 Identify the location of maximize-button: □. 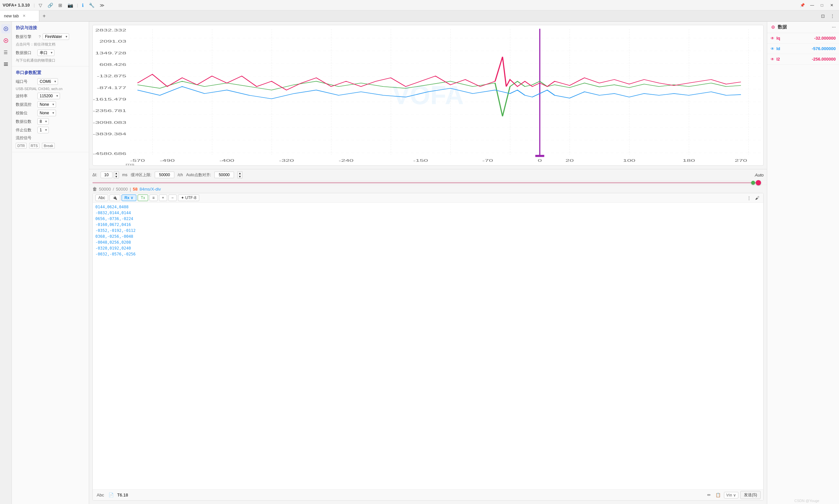
(822, 5).